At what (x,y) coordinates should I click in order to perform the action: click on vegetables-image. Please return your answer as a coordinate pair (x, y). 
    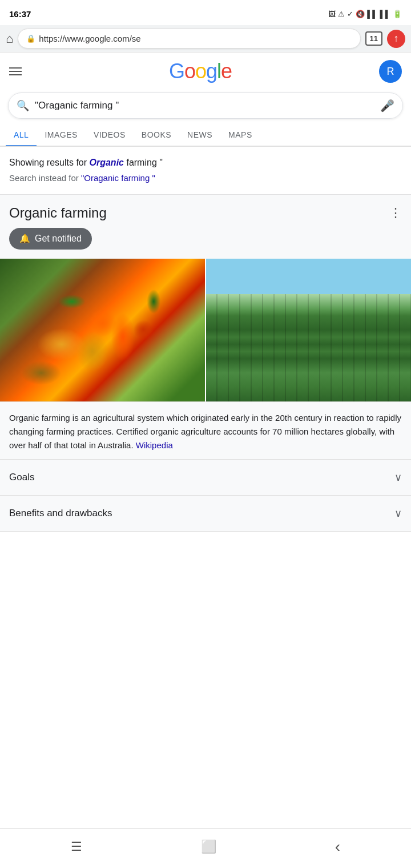
    Looking at the image, I should click on (103, 330).